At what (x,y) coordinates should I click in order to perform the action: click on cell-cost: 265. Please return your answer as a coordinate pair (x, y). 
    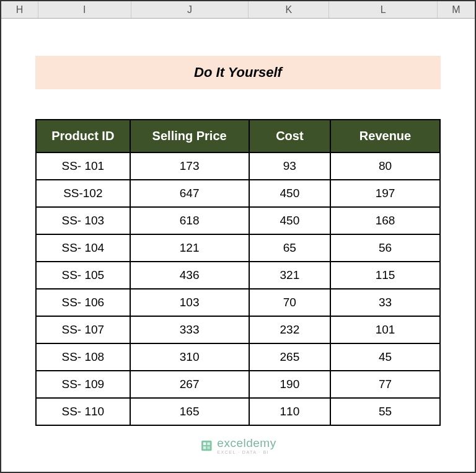
    Looking at the image, I should click on (290, 357).